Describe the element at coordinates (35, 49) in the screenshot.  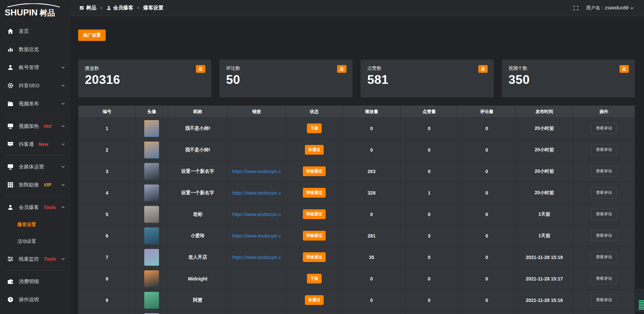
I see `sidebar-item-数据总览: 数据总览` at that location.